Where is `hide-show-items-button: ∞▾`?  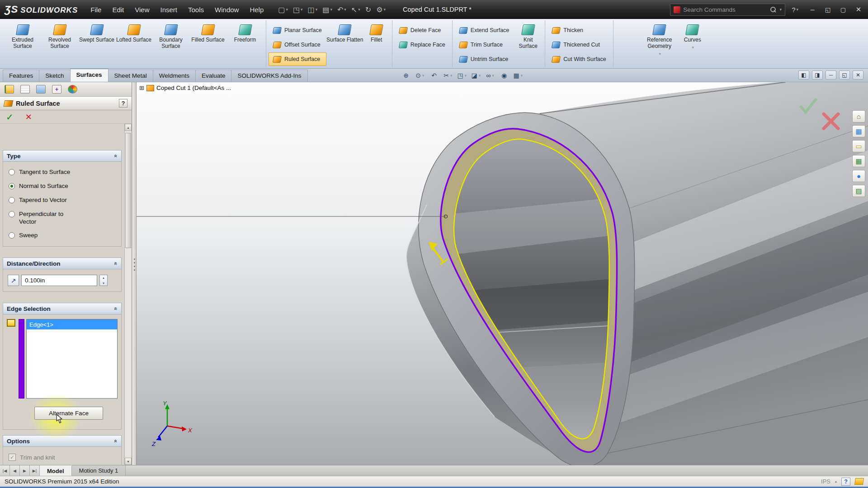 hide-show-items-button: ∞▾ is located at coordinates (490, 75).